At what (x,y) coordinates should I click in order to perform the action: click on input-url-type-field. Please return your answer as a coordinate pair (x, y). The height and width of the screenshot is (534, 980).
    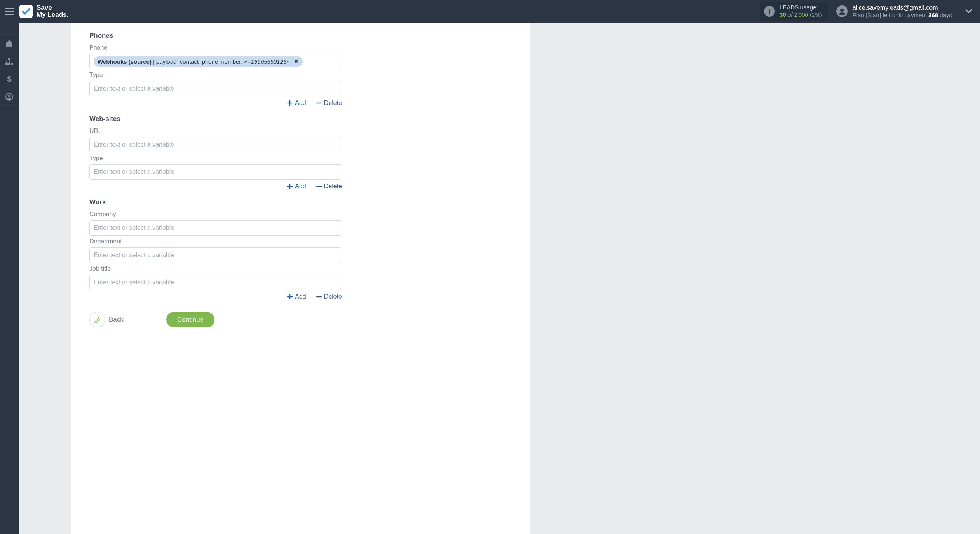
    Looking at the image, I should click on (216, 172).